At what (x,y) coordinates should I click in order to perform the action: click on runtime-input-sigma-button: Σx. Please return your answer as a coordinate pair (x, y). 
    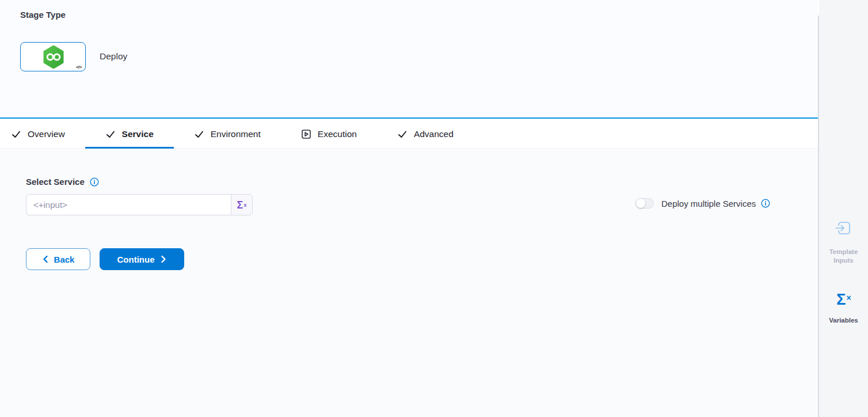
    Looking at the image, I should click on (242, 205).